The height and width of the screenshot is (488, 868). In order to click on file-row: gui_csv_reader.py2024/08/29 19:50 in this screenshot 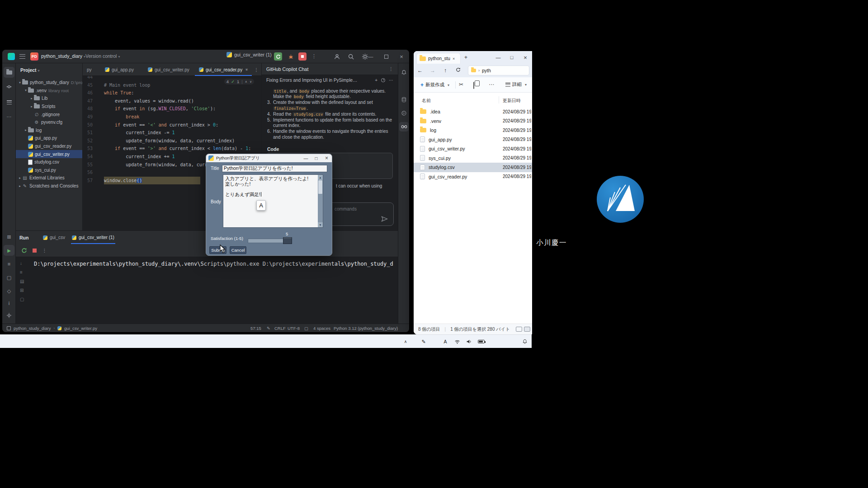, I will do `click(473, 177)`.